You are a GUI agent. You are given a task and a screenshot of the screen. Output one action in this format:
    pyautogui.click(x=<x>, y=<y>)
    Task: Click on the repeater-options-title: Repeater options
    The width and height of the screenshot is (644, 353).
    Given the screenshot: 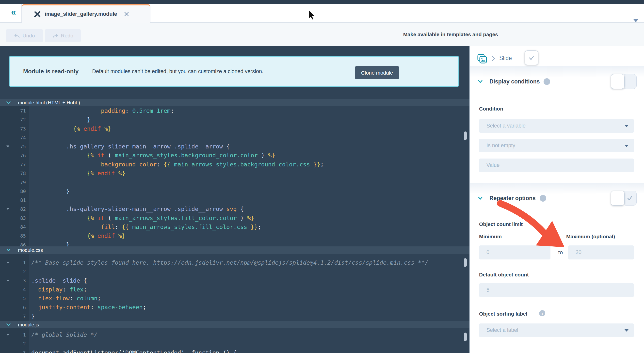 What is the action you would take?
    pyautogui.click(x=512, y=198)
    